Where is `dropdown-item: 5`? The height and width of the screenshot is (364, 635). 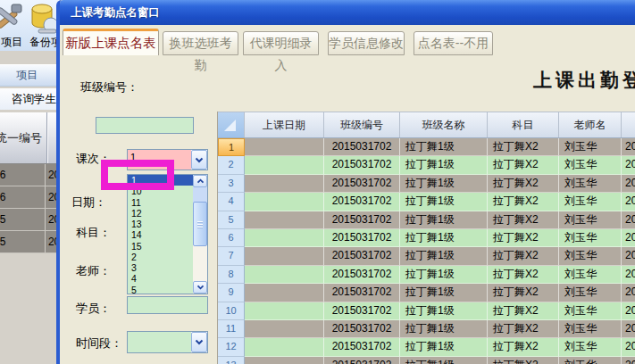
dropdown-item: 5 is located at coordinates (161, 289).